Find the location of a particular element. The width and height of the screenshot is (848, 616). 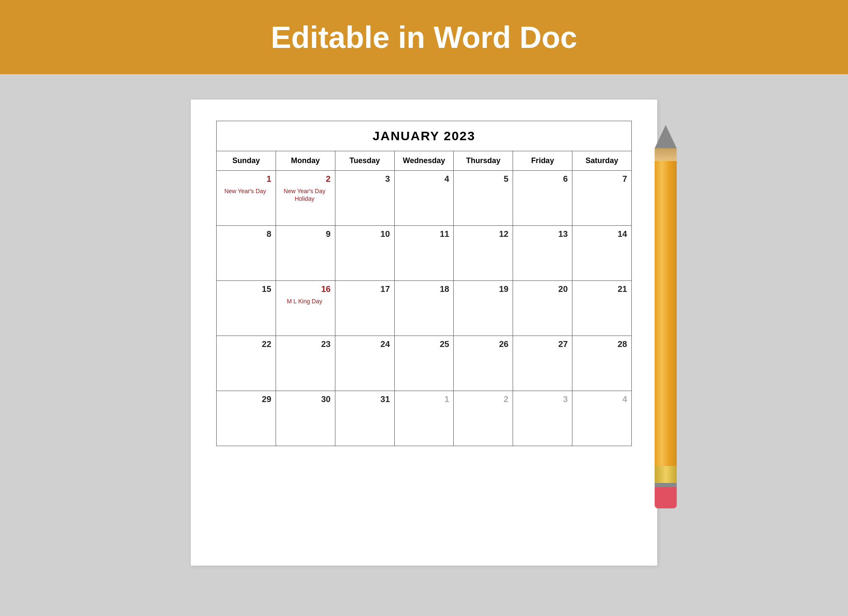

calendar-cell: 8 is located at coordinates (246, 253).